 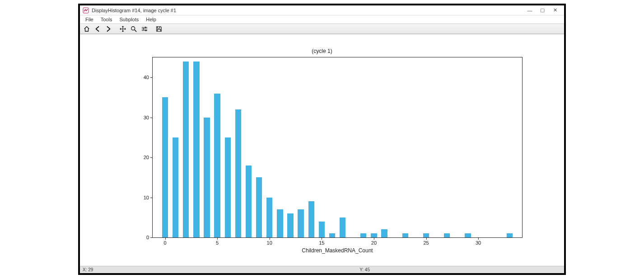 I want to click on maximize-button: ▢, so click(x=542, y=10).